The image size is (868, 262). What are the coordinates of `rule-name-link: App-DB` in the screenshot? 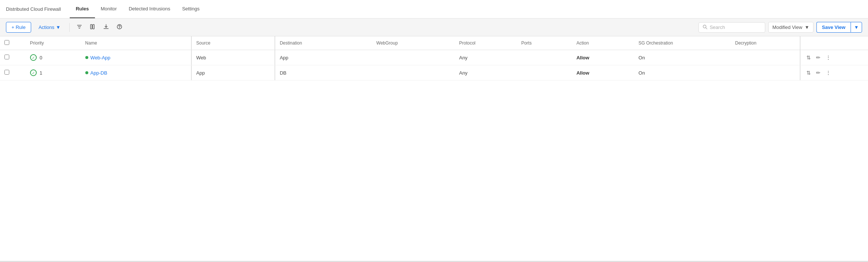 It's located at (99, 73).